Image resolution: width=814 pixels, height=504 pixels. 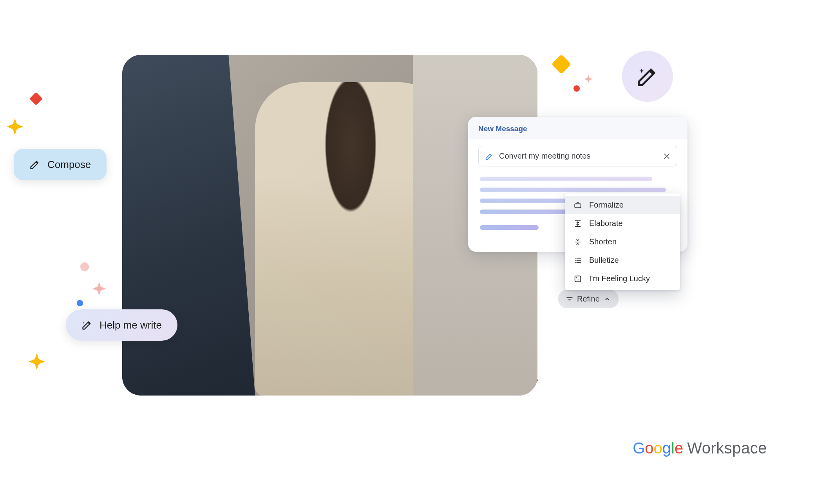 I want to click on refine-button: Refine, so click(x=588, y=299).